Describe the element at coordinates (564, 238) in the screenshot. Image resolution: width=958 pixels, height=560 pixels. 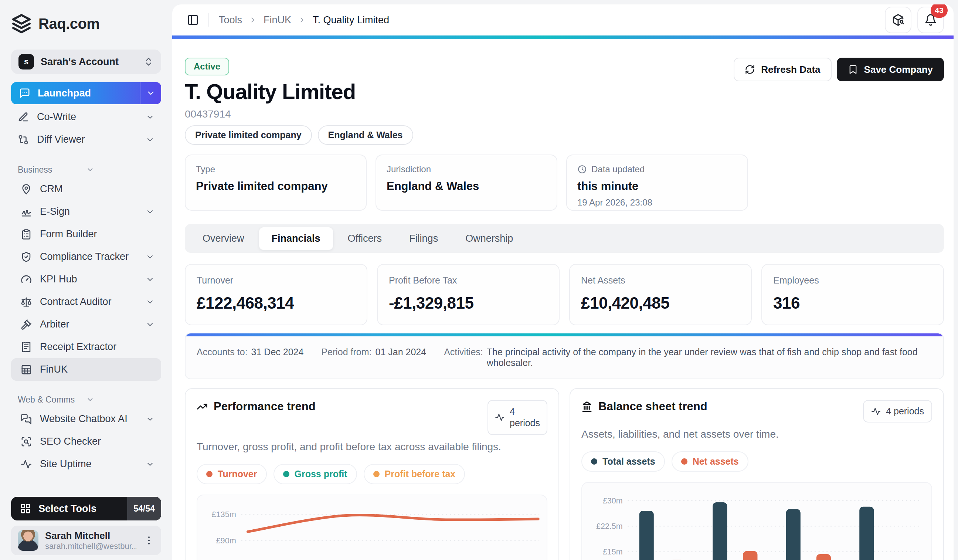
I see `tab-bar: OverviewFinancialsOfficersFilingsOwnersh…` at that location.